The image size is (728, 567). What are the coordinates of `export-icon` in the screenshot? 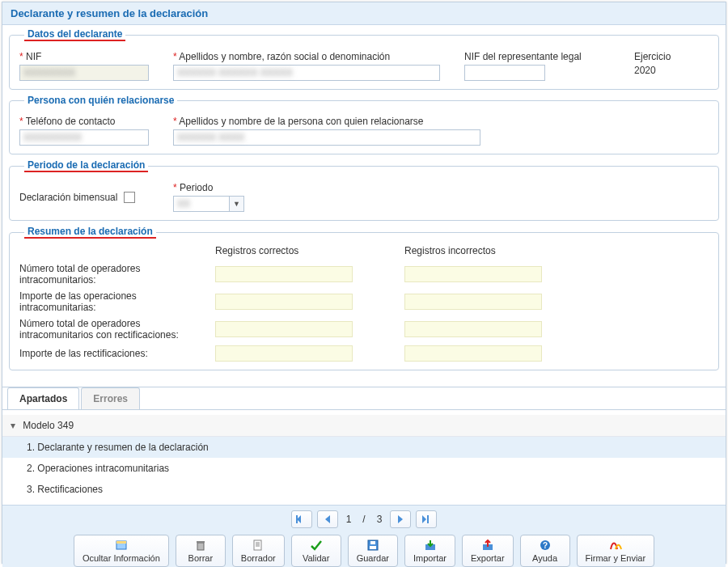 It's located at (488, 545).